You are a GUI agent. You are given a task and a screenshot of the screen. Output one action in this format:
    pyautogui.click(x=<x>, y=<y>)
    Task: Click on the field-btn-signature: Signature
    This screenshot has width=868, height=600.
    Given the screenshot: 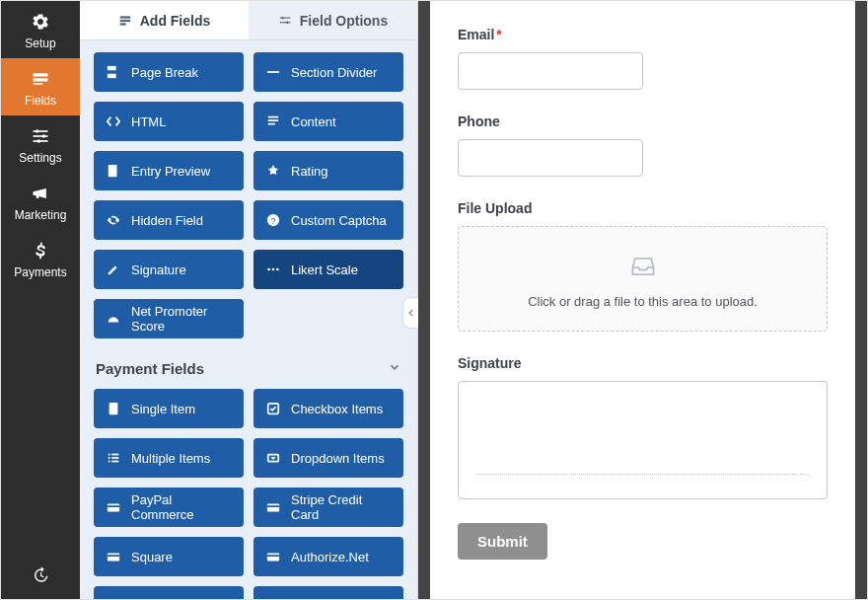 What is the action you would take?
    pyautogui.click(x=169, y=269)
    